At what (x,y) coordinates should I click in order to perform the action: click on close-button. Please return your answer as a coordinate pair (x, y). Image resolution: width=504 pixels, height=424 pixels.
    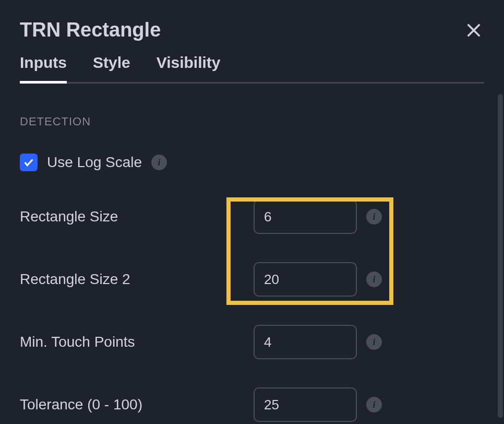
    Looking at the image, I should click on (474, 30).